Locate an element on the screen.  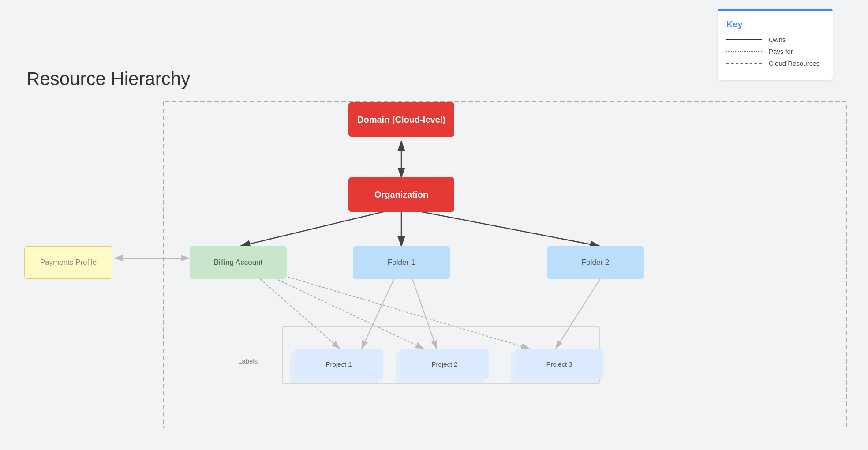
key-label-owns: Owns is located at coordinates (777, 40).